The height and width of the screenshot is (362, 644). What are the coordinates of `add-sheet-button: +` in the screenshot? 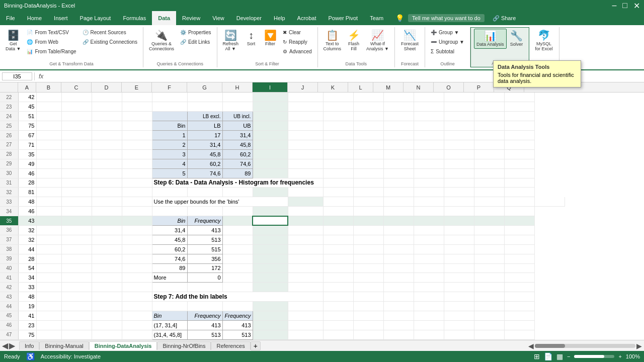 It's located at (256, 346).